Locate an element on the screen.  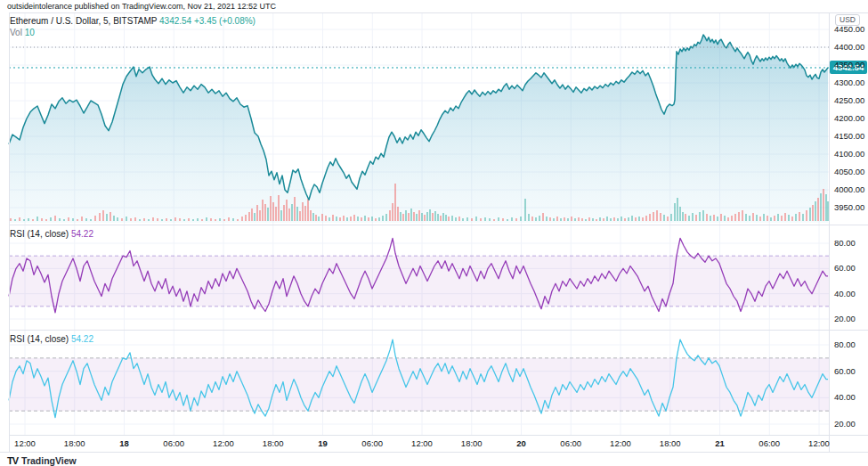
price-scale-label: 4400.00 is located at coordinates (849, 46).